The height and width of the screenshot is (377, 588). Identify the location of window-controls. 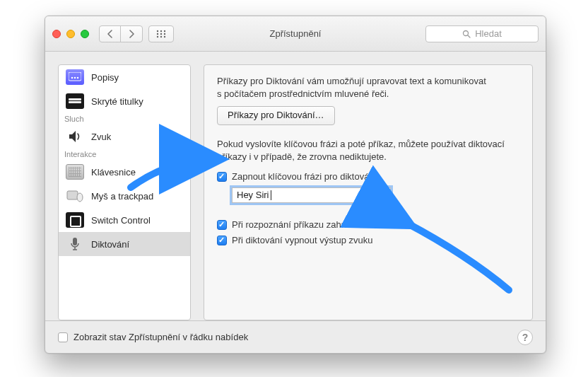
(71, 34).